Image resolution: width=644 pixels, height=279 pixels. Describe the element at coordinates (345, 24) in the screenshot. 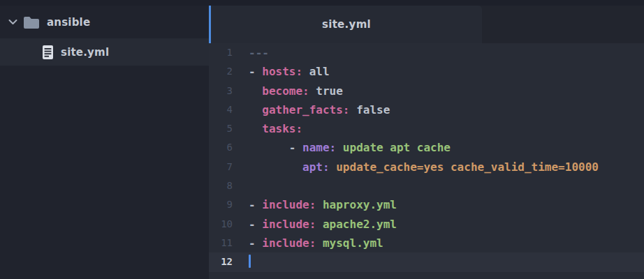

I see `tab-site-yml: site.yml` at that location.